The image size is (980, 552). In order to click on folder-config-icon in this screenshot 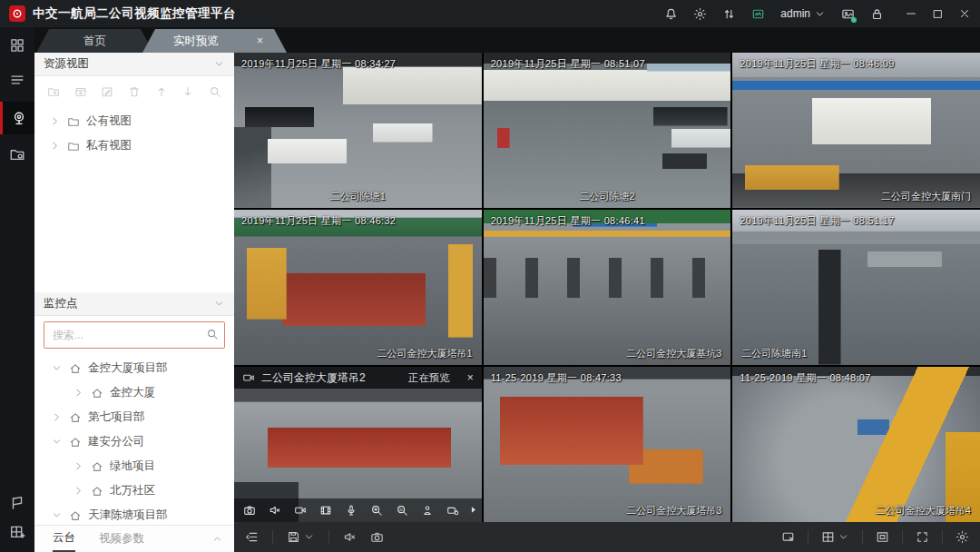, I will do `click(17, 154)`.